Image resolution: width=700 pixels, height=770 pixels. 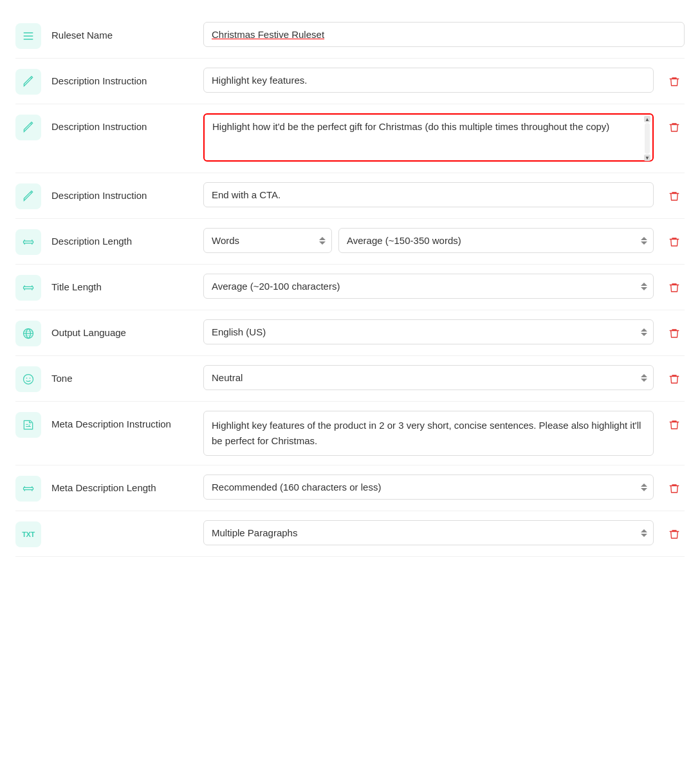 What do you see at coordinates (28, 425) in the screenshot?
I see `meta-desc-instruction-icon` at bounding box center [28, 425].